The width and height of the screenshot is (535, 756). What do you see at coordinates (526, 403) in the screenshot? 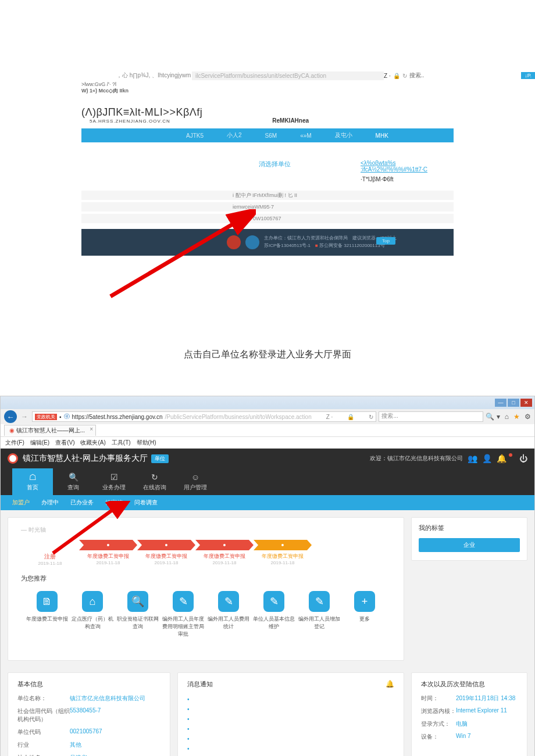
I see `close-button: ✕` at bounding box center [526, 403].